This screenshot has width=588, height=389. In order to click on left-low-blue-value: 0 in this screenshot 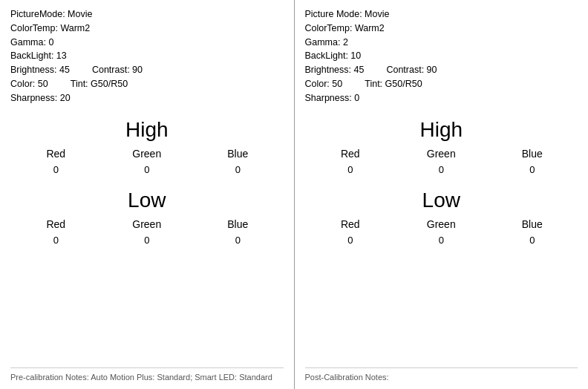, I will do `click(238, 241)`.